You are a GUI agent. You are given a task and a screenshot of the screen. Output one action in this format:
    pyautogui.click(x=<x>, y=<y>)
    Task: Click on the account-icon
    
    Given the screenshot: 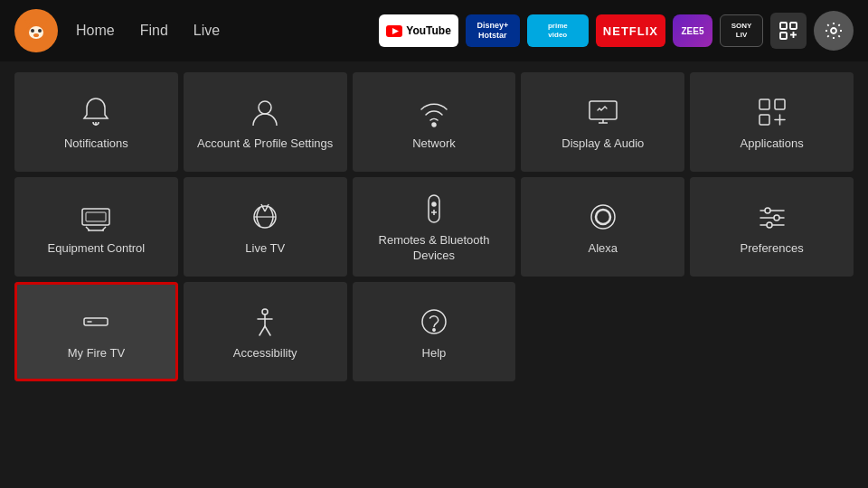 What is the action you would take?
    pyautogui.click(x=265, y=112)
    